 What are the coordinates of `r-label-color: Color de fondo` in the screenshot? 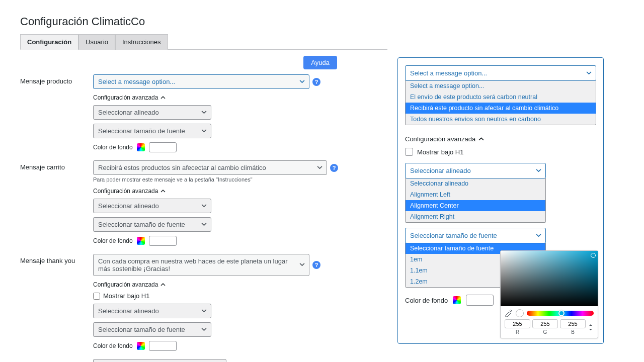 It's located at (427, 301).